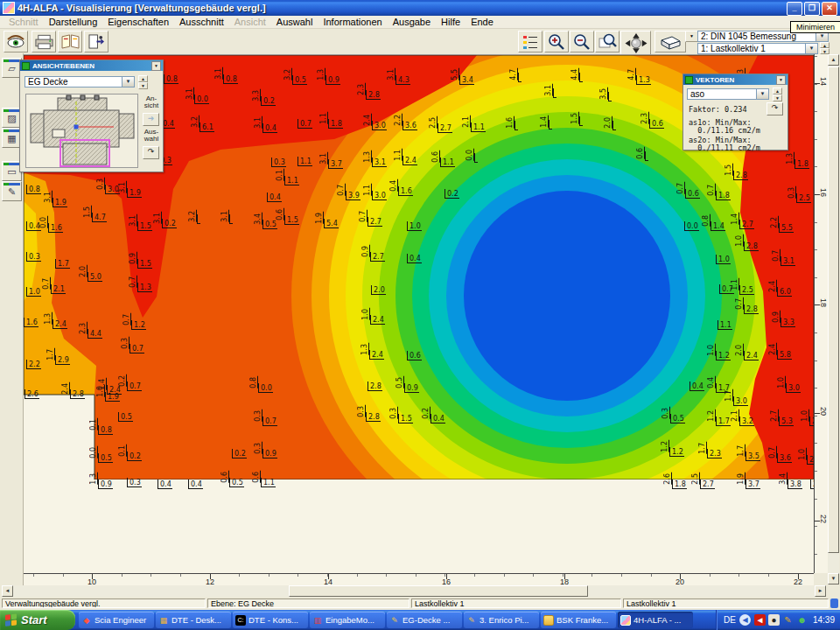 Image resolution: width=840 pixels, height=630 pixels. I want to click on vector-refresh-button: ↷, so click(775, 108).